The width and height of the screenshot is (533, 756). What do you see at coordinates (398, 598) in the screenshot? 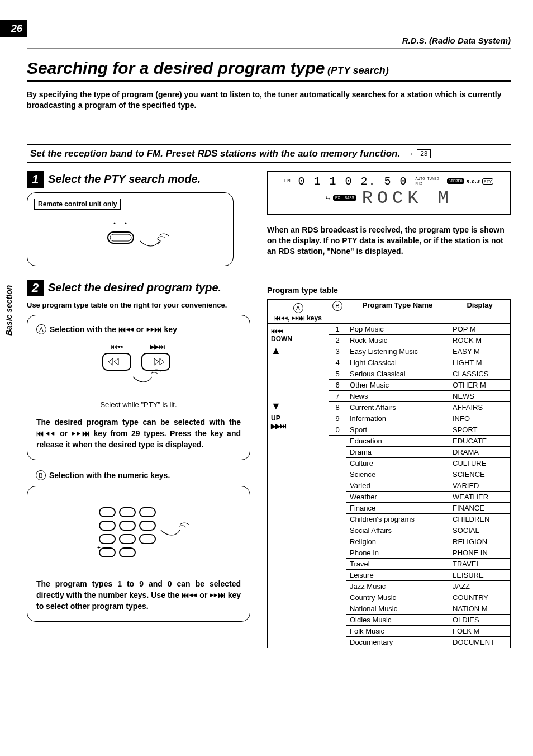
I see `pty-name-cell: Country Music` at bounding box center [398, 598].